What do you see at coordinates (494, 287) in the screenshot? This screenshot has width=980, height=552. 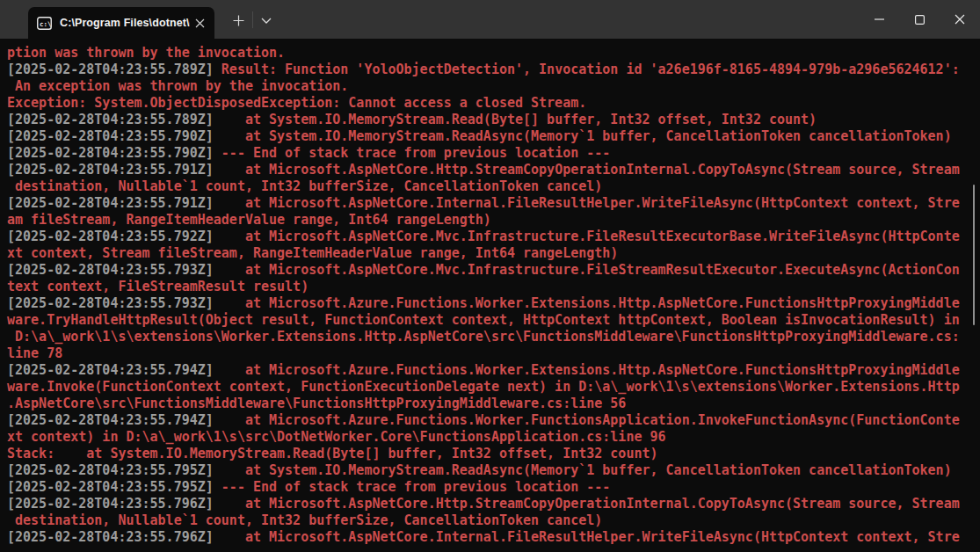 I see `terminal-line: text context, FileStreamResult result)` at bounding box center [494, 287].